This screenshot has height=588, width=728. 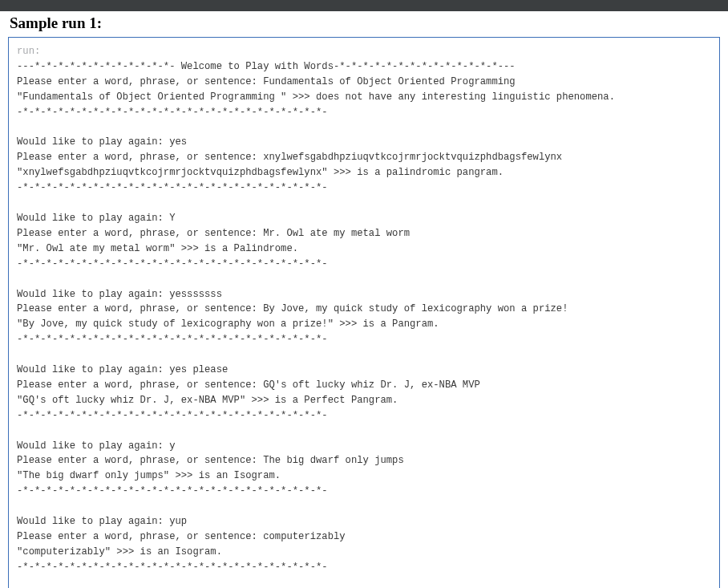 I want to click on input-6: computerizably, so click(x=304, y=537).